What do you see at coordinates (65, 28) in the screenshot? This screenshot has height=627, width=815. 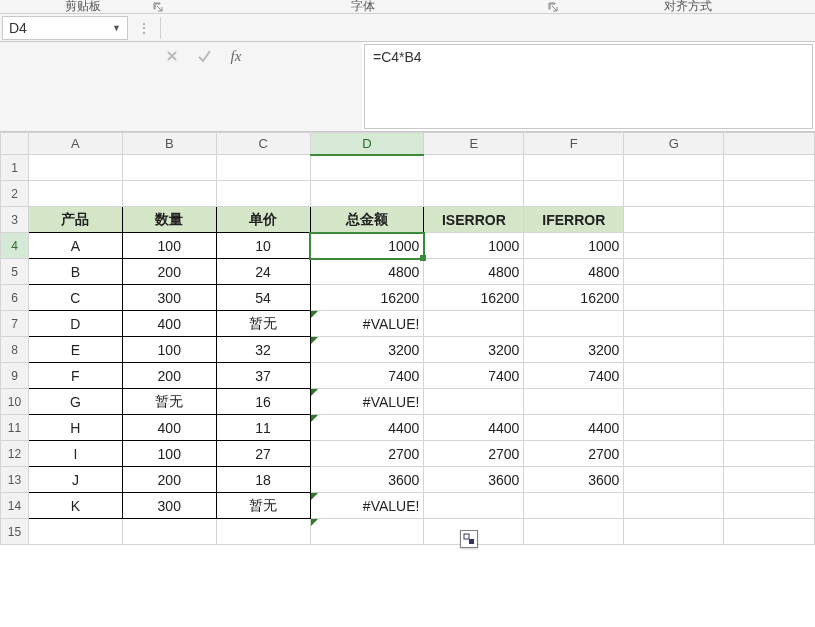 I see `name-box: D4 ▼` at bounding box center [65, 28].